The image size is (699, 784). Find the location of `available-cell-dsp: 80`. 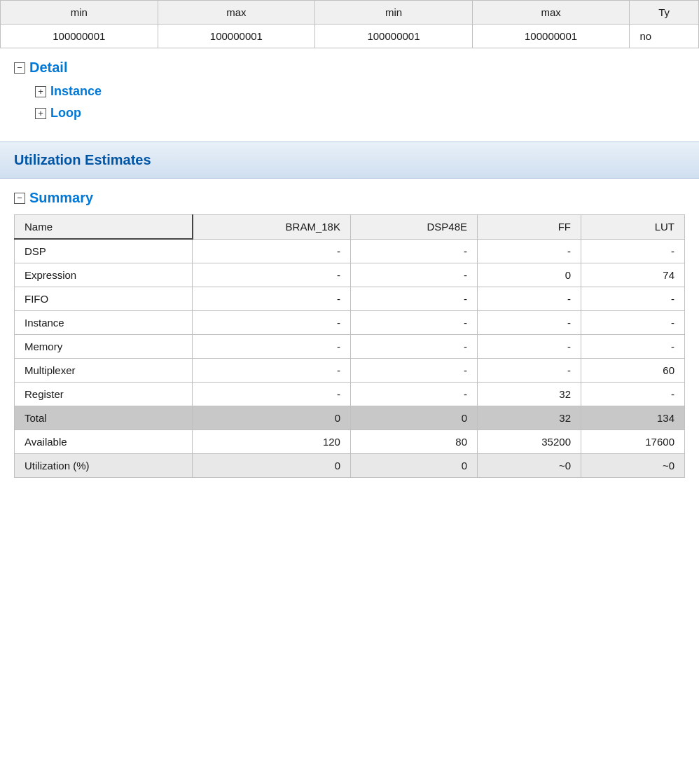

available-cell-dsp: 80 is located at coordinates (413, 442).